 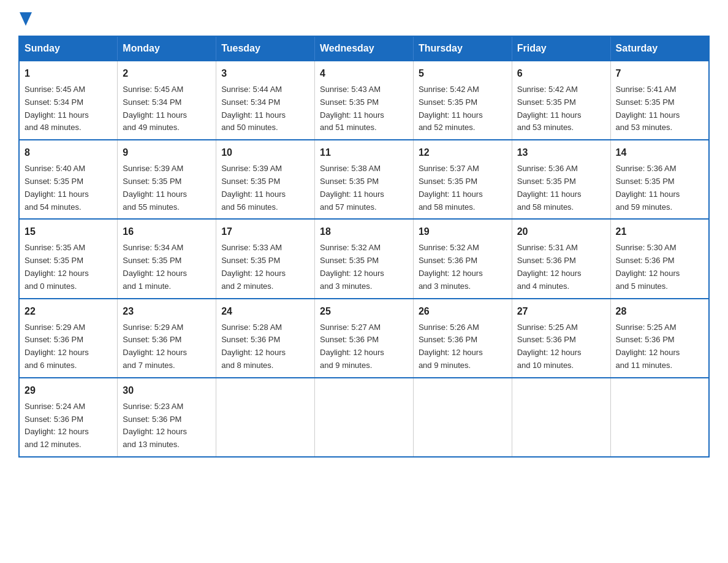 What do you see at coordinates (364, 339) in the screenshot?
I see `calendar-week-row: 22Sunrise: 5:29 AMSunset: 5:36 PMDayligh…` at bounding box center [364, 339].